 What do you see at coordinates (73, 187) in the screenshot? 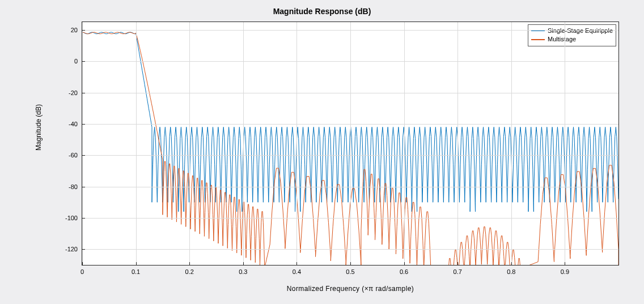
I see `y-tick-label: -80` at bounding box center [73, 187].